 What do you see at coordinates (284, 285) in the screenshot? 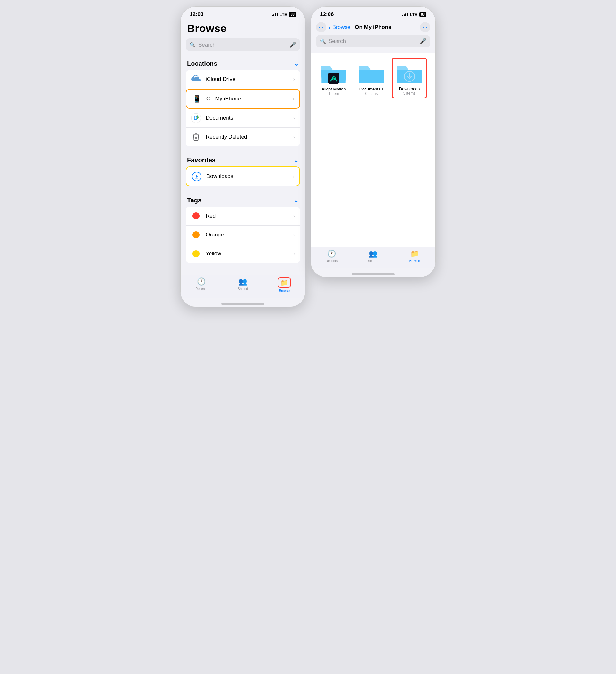
I see `tab-browse-left: 📁 Browse` at bounding box center [284, 285].